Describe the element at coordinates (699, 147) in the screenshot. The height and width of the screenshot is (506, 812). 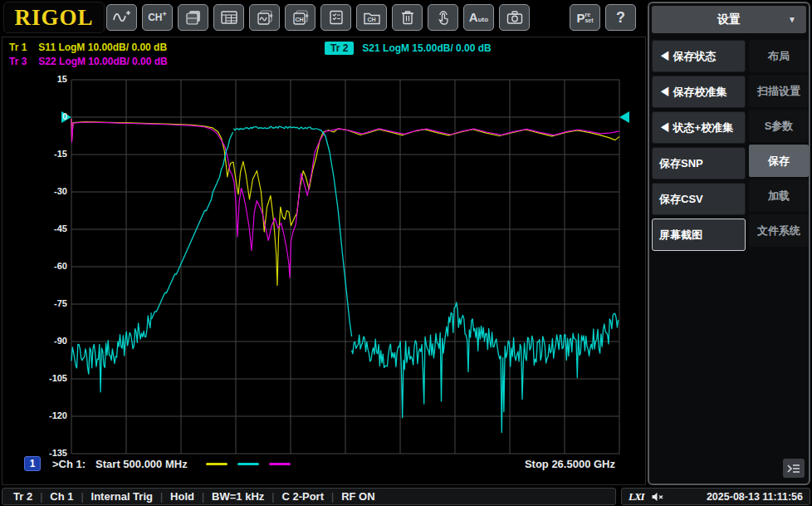
I see `save-menu: ◀ 保存状态◀ 保存校准集◀ 状态+校准集保存SNP保存CSV屏幕截图` at that location.